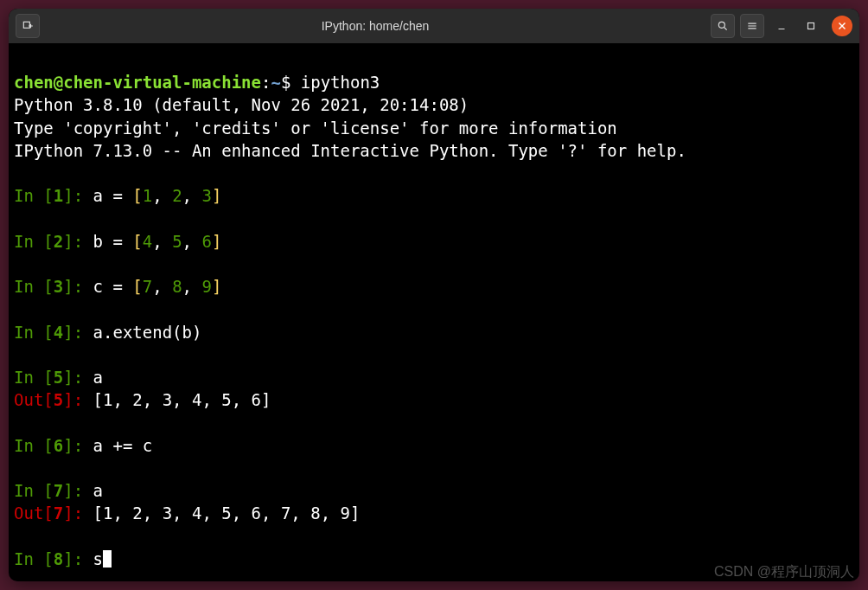  What do you see at coordinates (107, 559) in the screenshot?
I see `text-cursor` at bounding box center [107, 559].